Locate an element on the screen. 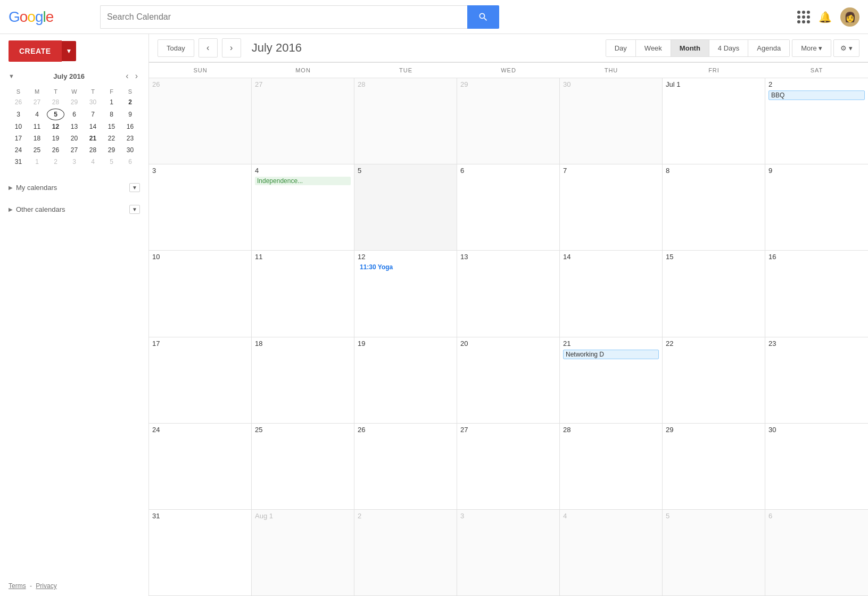  mini-cal-day-cell: 23 is located at coordinates (130, 138).